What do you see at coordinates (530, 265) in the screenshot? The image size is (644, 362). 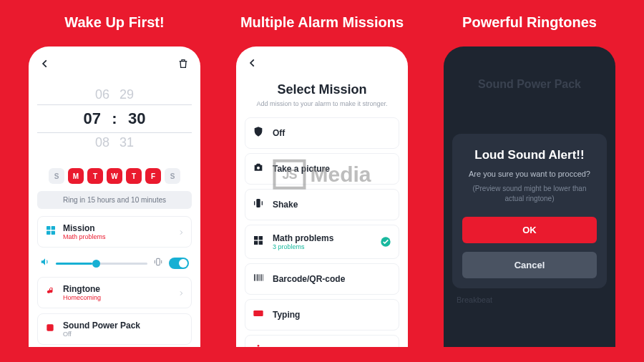 I see `cancel-button: Cancel` at bounding box center [530, 265].